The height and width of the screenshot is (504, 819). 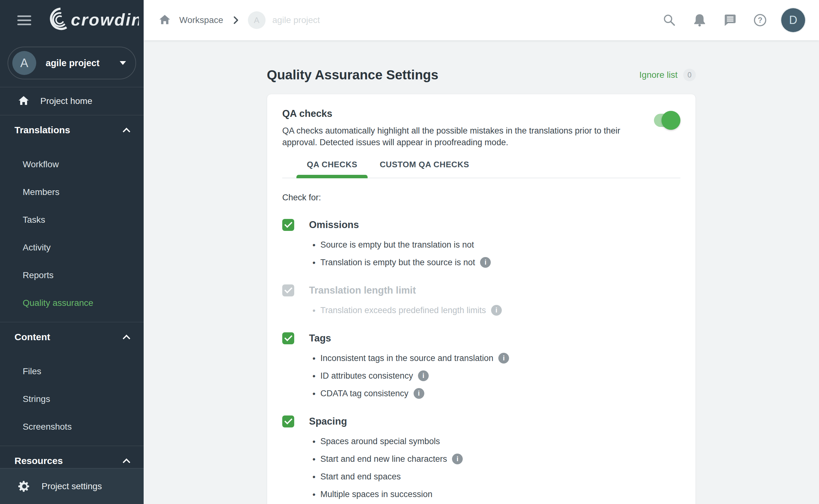 What do you see at coordinates (362, 290) in the screenshot?
I see `check-group-label: Translation length limit` at bounding box center [362, 290].